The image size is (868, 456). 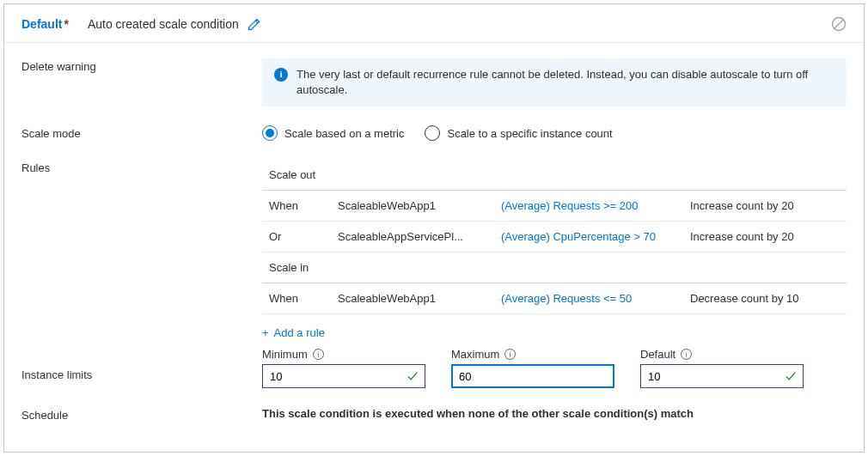 I want to click on delete-disabled-icon, so click(x=839, y=24).